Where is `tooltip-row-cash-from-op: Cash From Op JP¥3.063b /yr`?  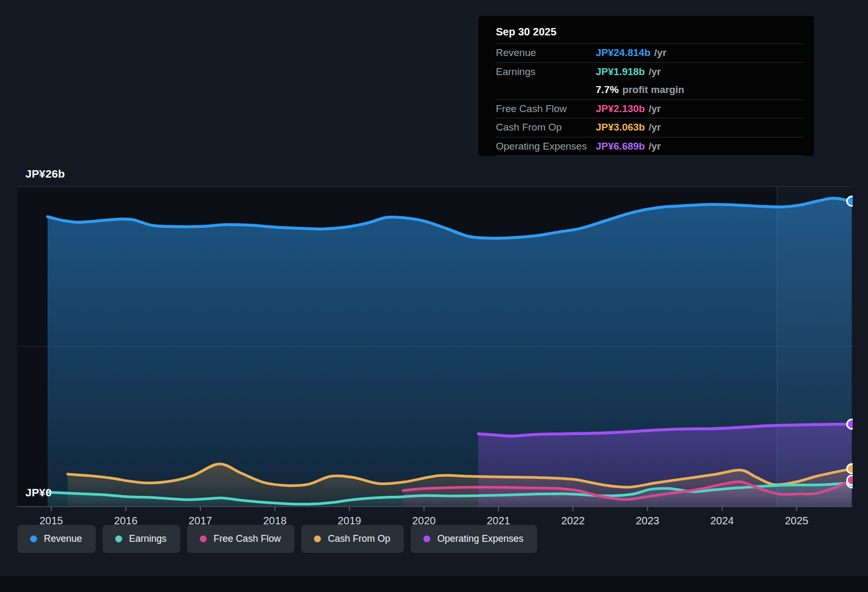
tooltip-row-cash-from-op: Cash From Op JP¥3.063b /yr is located at coordinates (650, 128).